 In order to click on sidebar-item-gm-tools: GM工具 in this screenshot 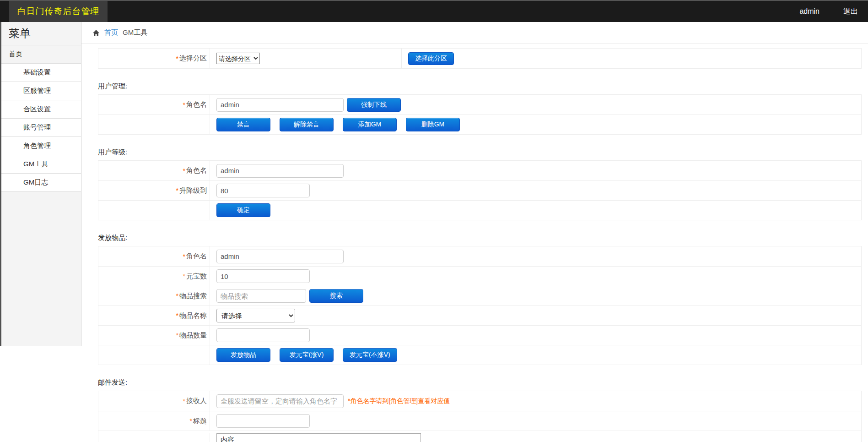, I will do `click(41, 164)`.